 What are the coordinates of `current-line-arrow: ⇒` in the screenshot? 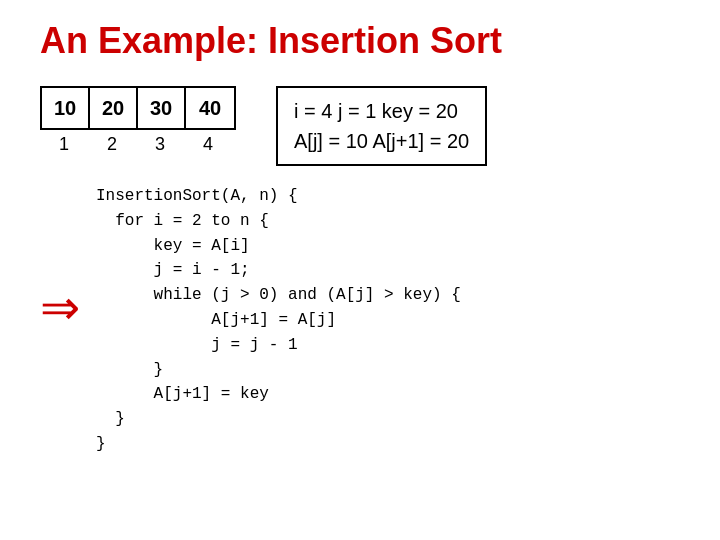 It's located at (60, 308).